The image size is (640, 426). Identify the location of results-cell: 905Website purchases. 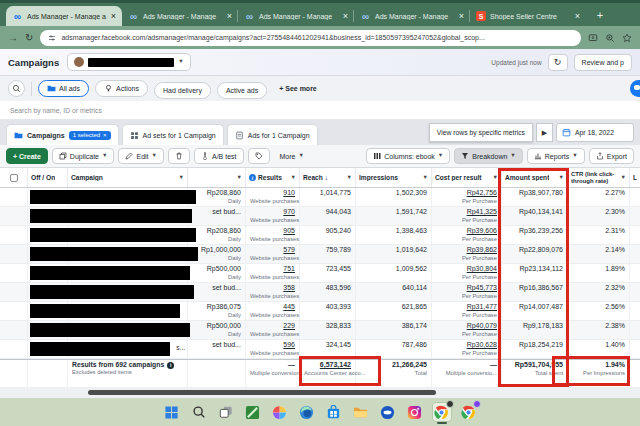
(273, 235).